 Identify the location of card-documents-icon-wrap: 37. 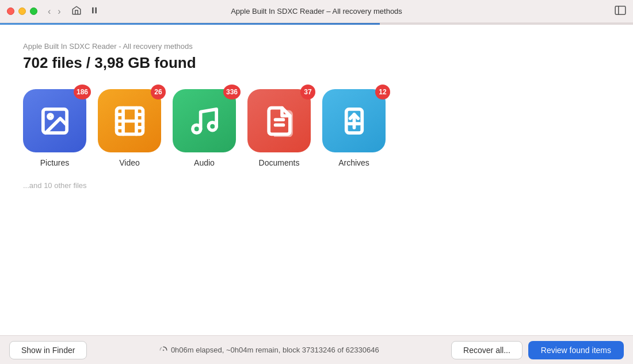
(279, 121).